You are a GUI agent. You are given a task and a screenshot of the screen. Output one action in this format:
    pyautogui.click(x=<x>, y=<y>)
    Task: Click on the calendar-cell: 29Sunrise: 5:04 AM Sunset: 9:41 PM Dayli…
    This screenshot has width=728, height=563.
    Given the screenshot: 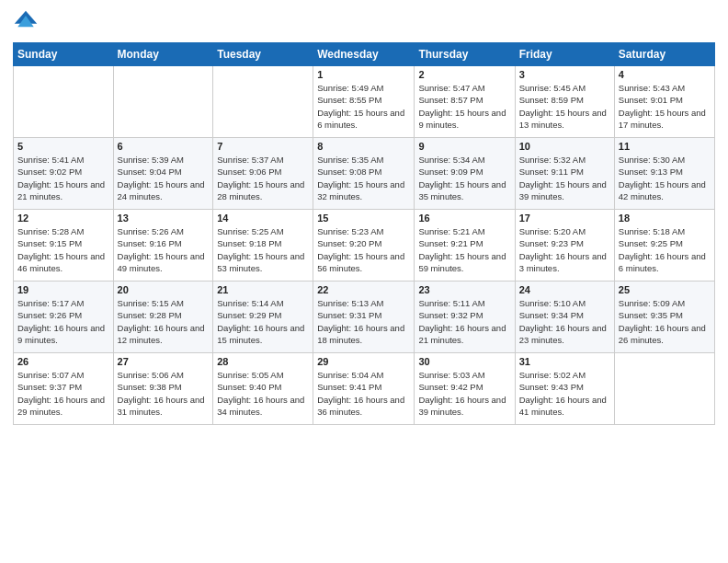 What is the action you would take?
    pyautogui.click(x=364, y=389)
    